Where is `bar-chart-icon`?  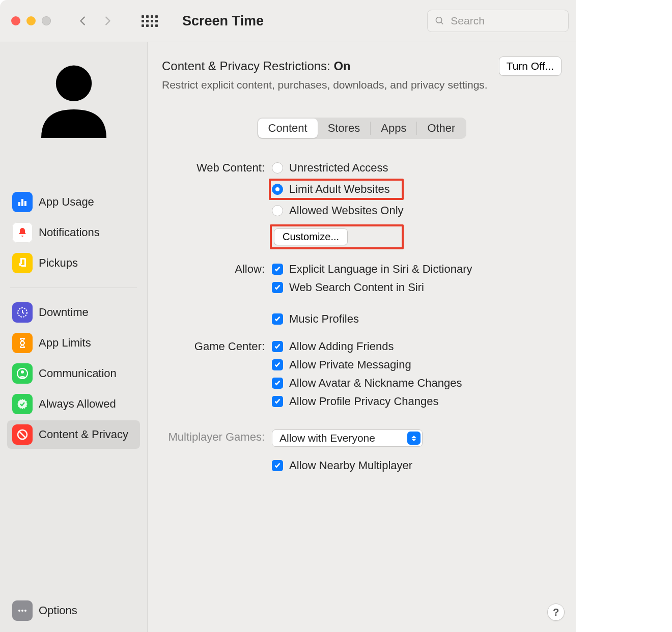
bar-chart-icon is located at coordinates (22, 202).